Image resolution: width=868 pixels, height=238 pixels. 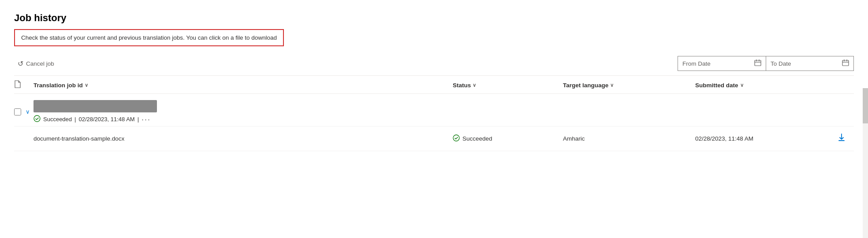 What do you see at coordinates (95, 106) in the screenshot?
I see `job-id-redacted` at bounding box center [95, 106].